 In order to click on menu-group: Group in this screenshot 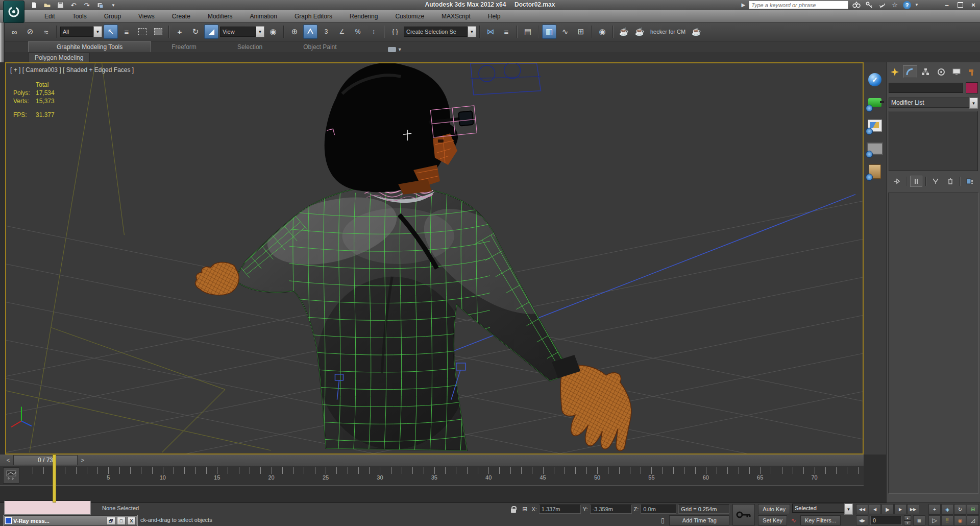, I will do `click(112, 16)`.